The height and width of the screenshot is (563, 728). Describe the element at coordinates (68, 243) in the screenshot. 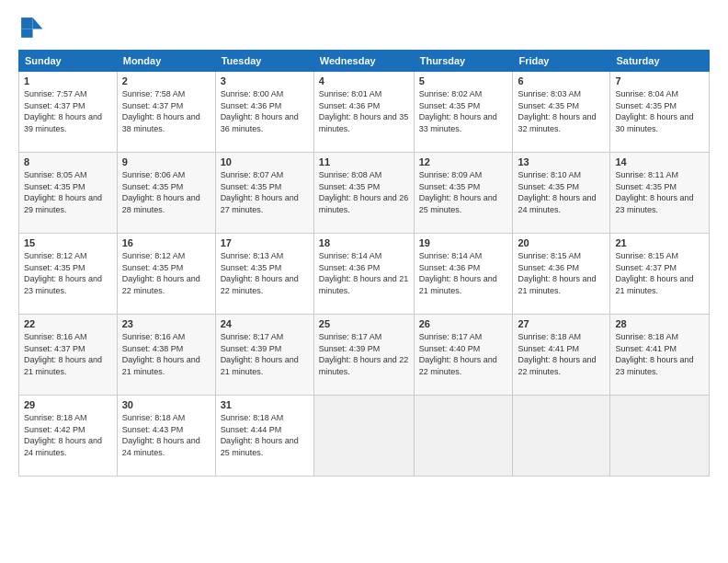

I see `day-number: 15` at that location.